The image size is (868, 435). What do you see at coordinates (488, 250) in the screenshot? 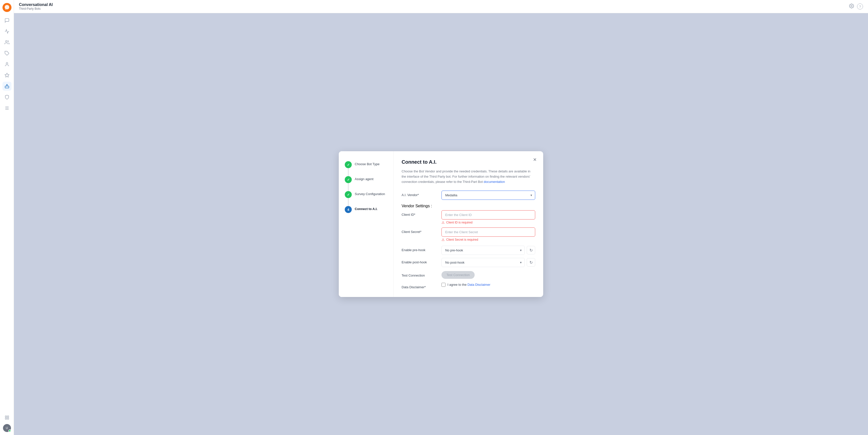
I see `pre-hook-field: No pre-hook ▾ ↻` at bounding box center [488, 250].